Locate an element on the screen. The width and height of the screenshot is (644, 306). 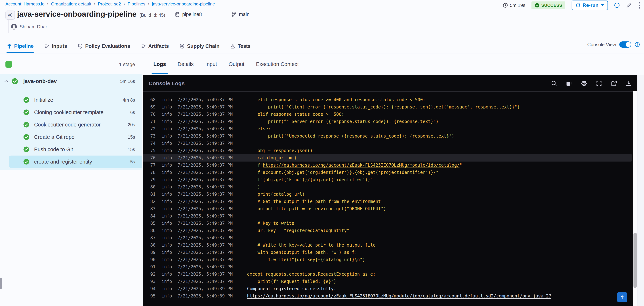
log-line: 81info7/21/2025, 5:49:37 PM print(catalo… is located at coordinates (388, 194).